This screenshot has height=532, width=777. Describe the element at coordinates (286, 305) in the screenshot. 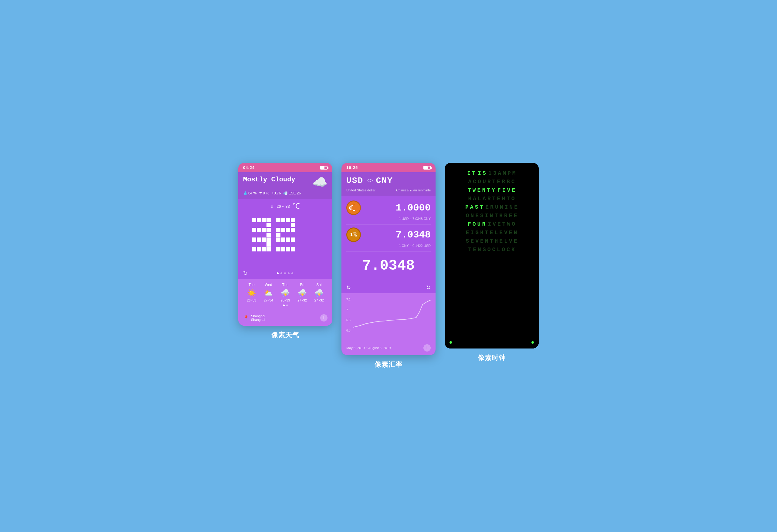

I see `forecast-page-dots` at that location.